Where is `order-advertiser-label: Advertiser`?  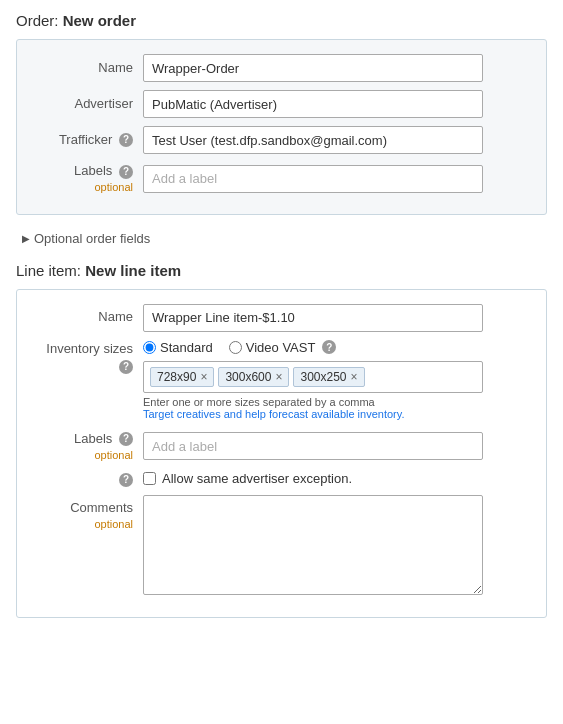
order-advertiser-label: Advertiser is located at coordinates (88, 104).